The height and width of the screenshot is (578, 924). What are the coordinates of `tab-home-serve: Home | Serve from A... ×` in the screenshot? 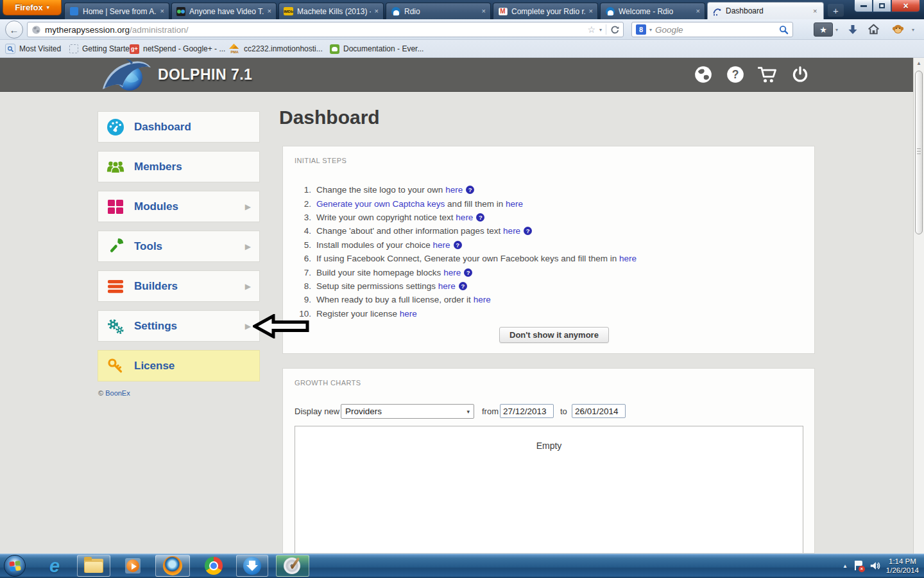 It's located at (117, 11).